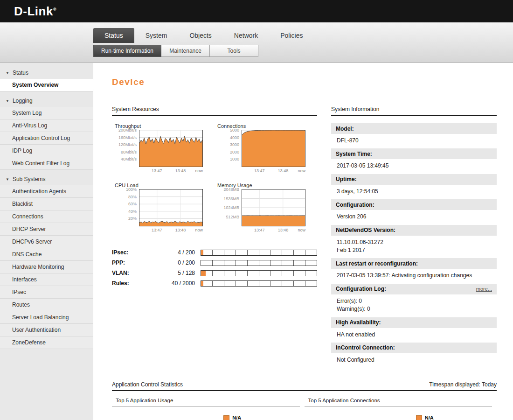  I want to click on y-tick-label: 80Mbit/s, so click(129, 152).